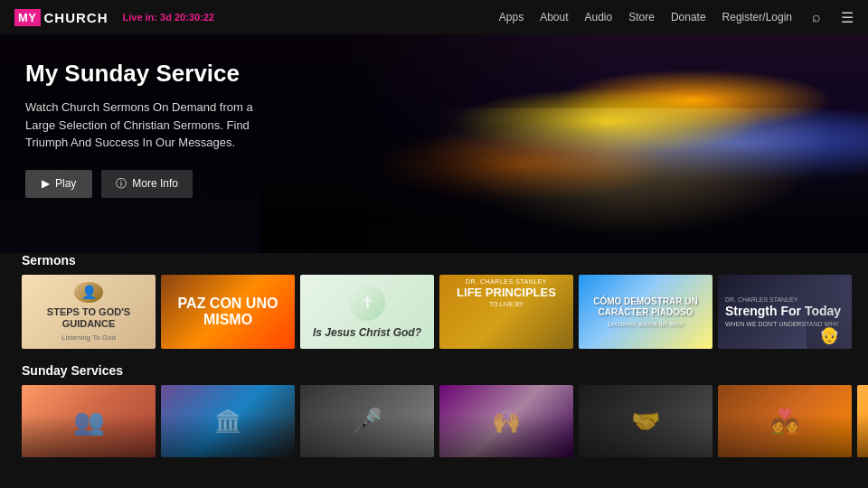 The image size is (868, 488). What do you see at coordinates (76, 18) in the screenshot?
I see `logo-church: CHURCH` at bounding box center [76, 18].